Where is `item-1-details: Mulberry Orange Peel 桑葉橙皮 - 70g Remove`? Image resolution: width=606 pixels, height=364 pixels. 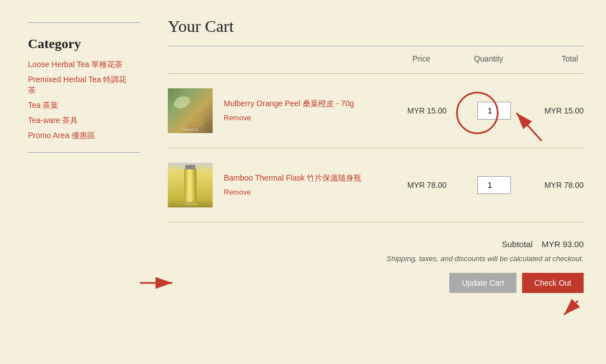
item-1-details: Mulberry Orange Peel 桑葉橙皮 - 70g Remove is located at coordinates (309, 111).